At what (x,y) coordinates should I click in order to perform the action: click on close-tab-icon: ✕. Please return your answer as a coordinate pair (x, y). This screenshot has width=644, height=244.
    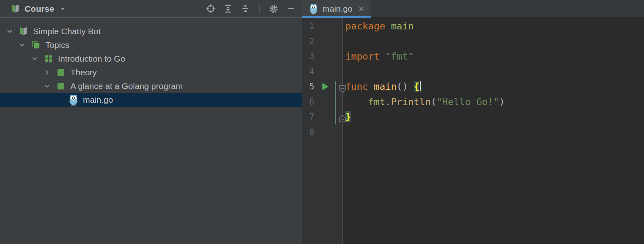
    Looking at the image, I should click on (361, 9).